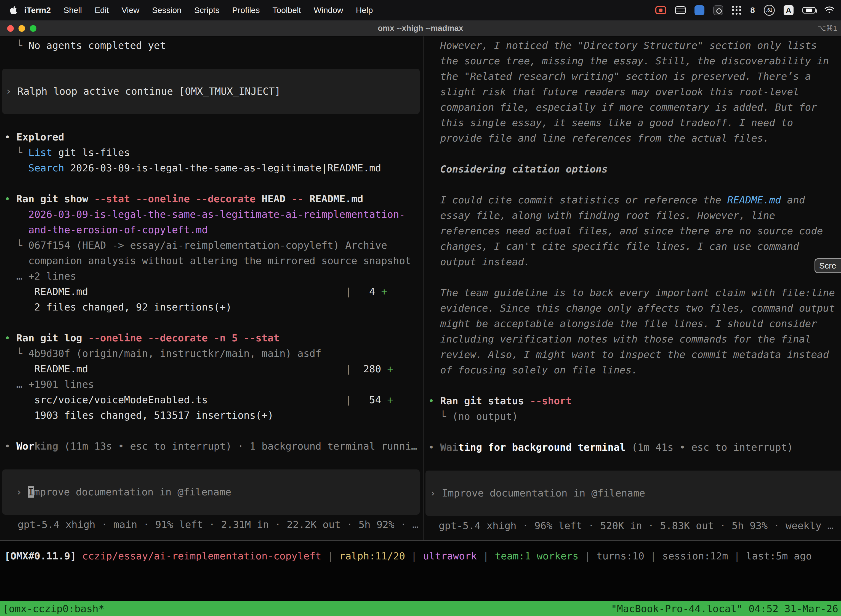  What do you see at coordinates (102, 10) in the screenshot?
I see `menu-item-edit: Edit` at bounding box center [102, 10].